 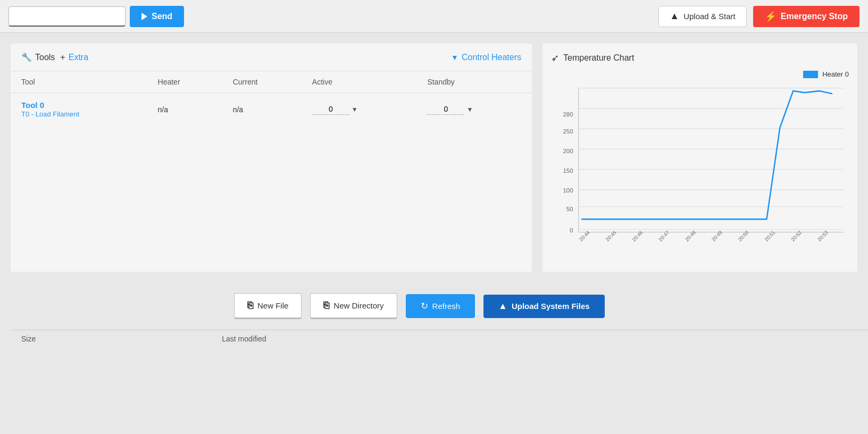 I want to click on svg-text: 20:44, so click(x=585, y=236).